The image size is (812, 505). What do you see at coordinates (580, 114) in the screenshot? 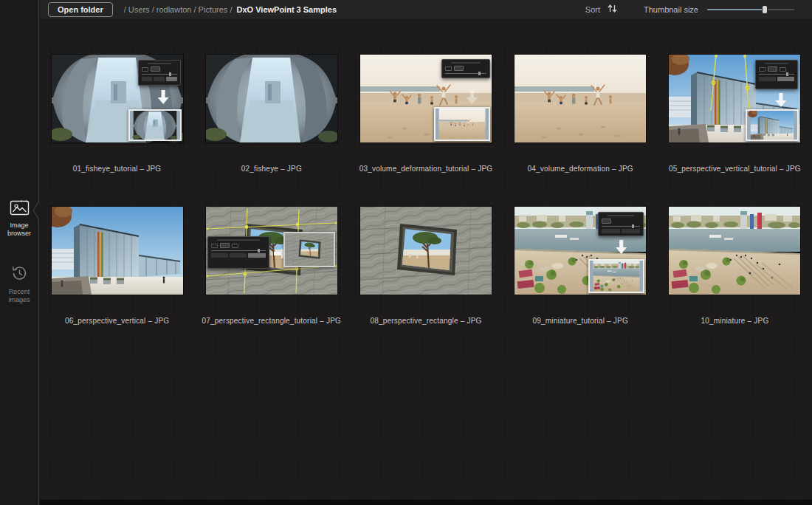
I see `grid-cell: 04_volume_deformation – JPG` at bounding box center [580, 114].